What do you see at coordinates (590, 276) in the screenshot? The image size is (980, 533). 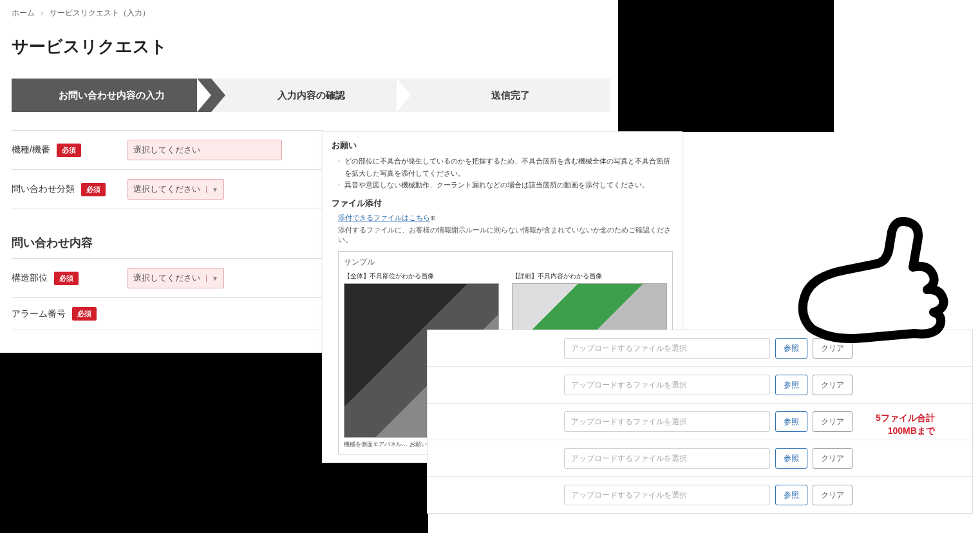 I see `sample-detail-label: 【詳細】不具内容がわかる画像` at bounding box center [590, 276].